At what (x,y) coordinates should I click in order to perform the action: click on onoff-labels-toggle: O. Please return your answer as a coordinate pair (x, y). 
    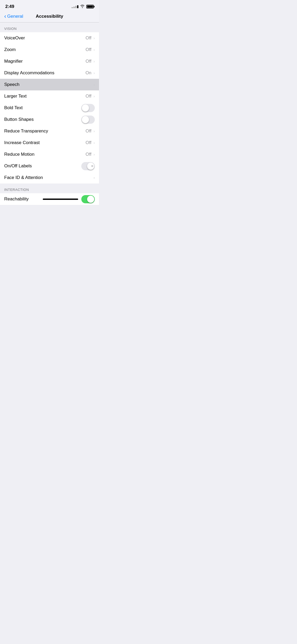
    Looking at the image, I should click on (88, 166).